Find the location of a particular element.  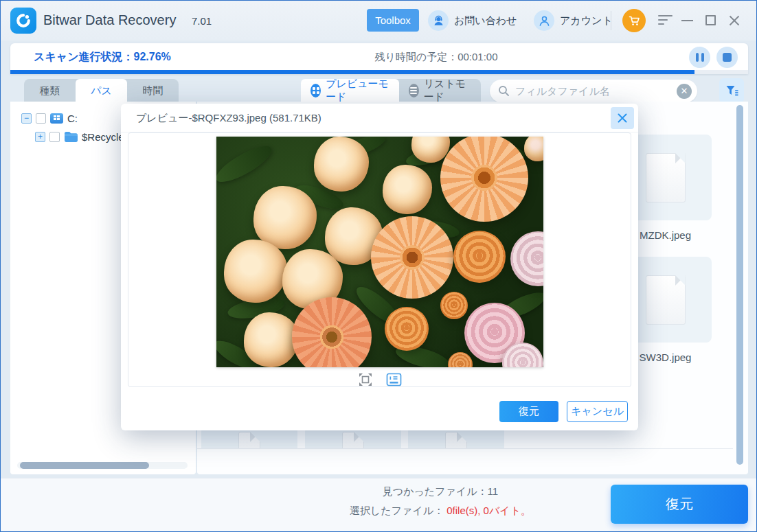

tree-label-recycle: $Recycle. is located at coordinates (104, 137).